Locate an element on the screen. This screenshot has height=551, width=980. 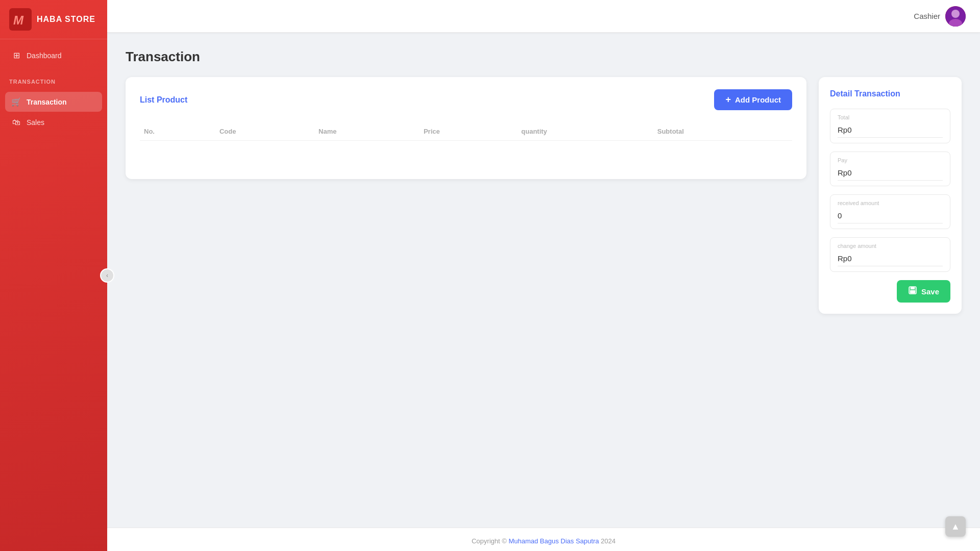
chevron-left-icon: ‹ is located at coordinates (107, 276).